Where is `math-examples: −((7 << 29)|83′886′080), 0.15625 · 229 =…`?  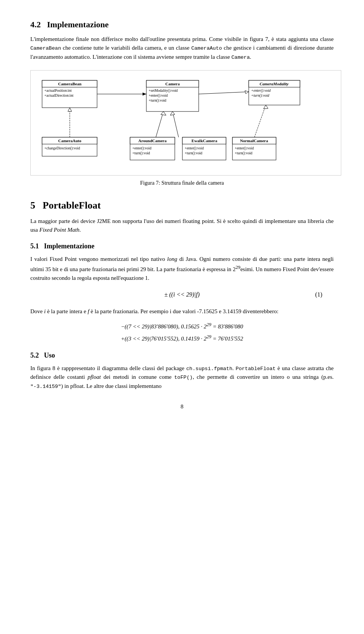
math-examples: −((7 << 29)|83′886′080), 0.15625 · 229 =… is located at coordinates (182, 332).